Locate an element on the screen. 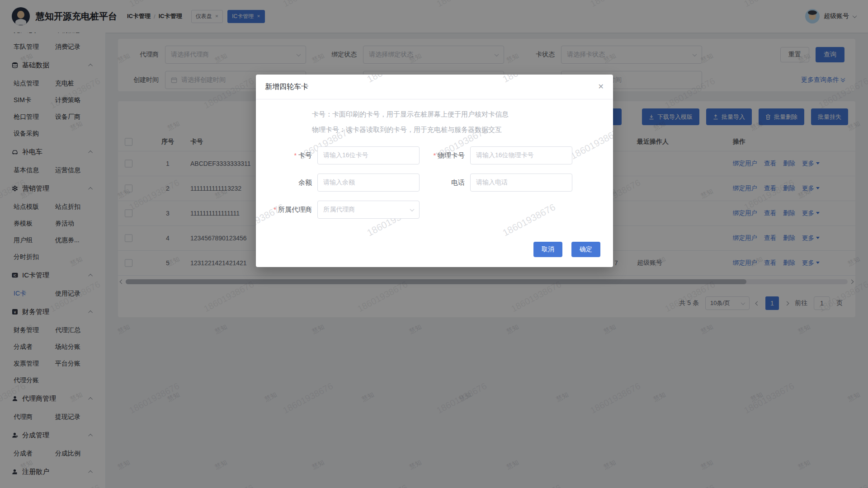 This screenshot has height=488, width=868. form-row: *所属代理商所属代理商 is located at coordinates (432, 210).